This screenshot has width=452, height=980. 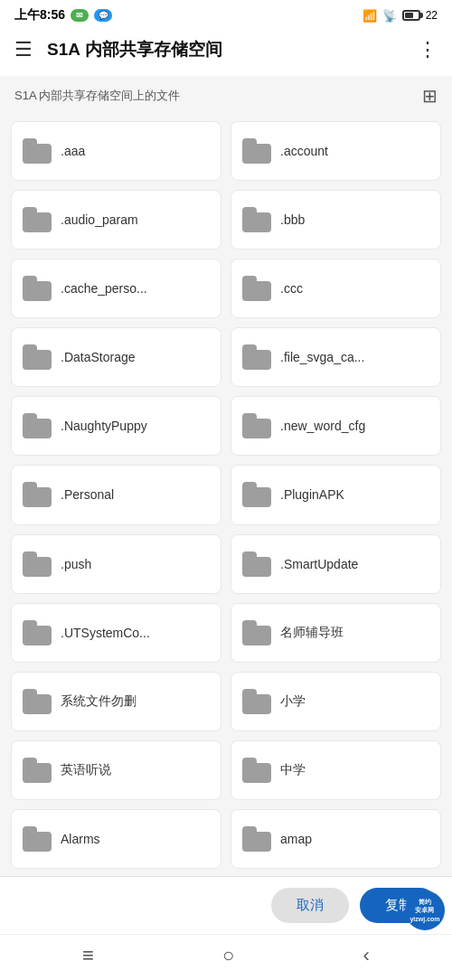 What do you see at coordinates (354, 839) in the screenshot?
I see `file-name: amap` at bounding box center [354, 839].